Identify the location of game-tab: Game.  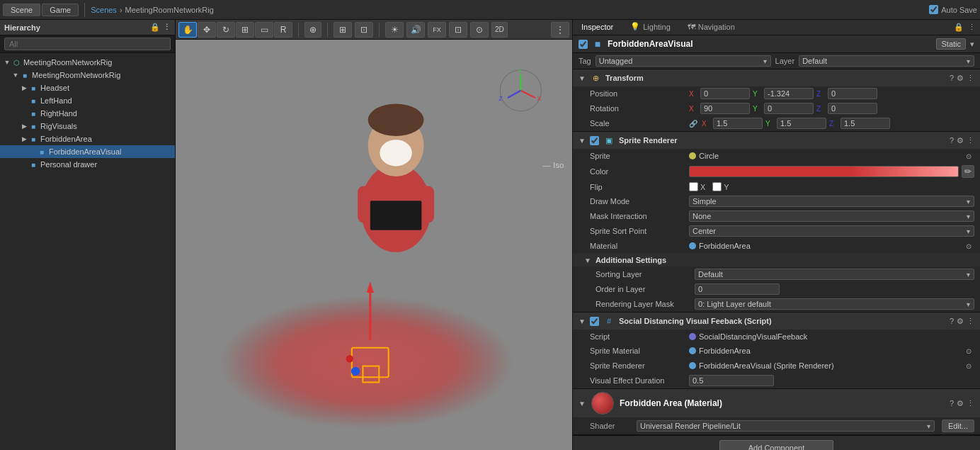
(60, 10).